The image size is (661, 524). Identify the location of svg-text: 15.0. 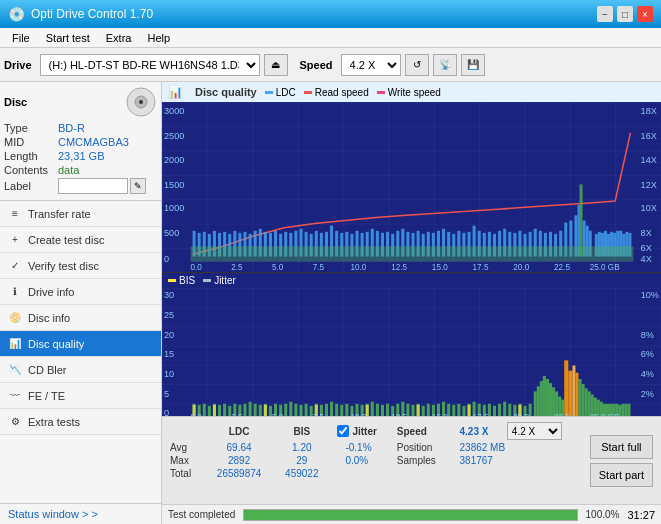
(440, 268).